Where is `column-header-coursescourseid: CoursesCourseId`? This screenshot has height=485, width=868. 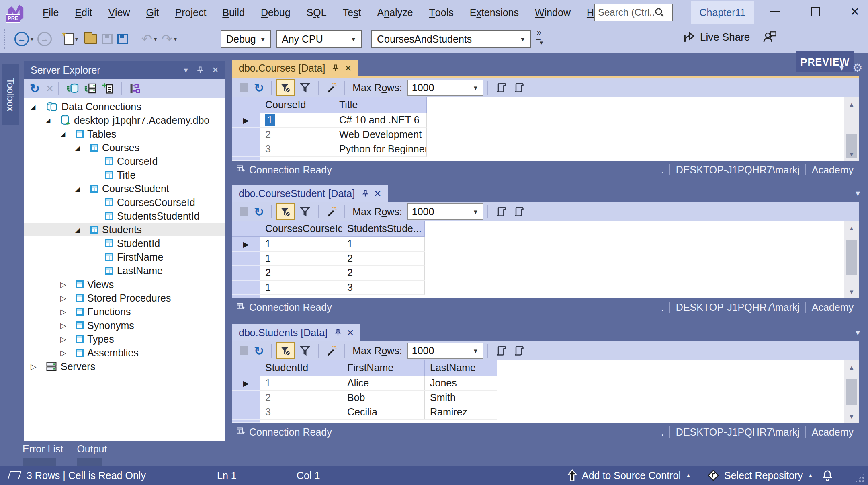
column-header-coursescourseid: CoursesCourseId is located at coordinates (301, 229).